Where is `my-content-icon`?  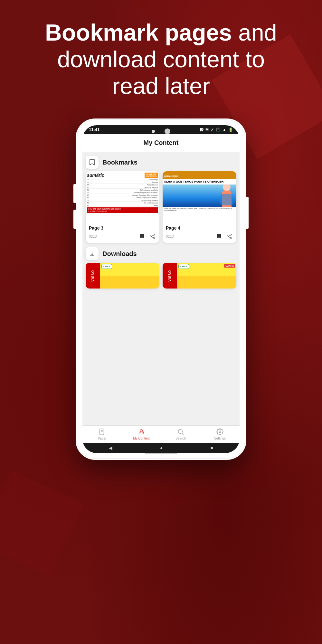
my-content-icon is located at coordinates (141, 432).